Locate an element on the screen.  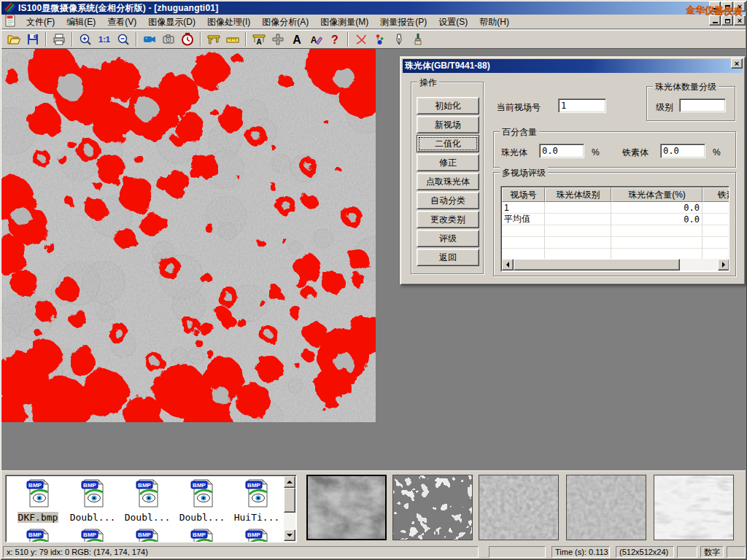
menu-item-9: 设置(S) is located at coordinates (453, 22).